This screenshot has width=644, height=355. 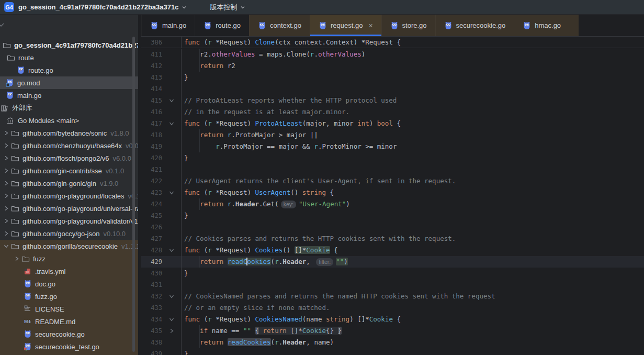 I want to click on vcs-menu: 版本控制, so click(x=223, y=7).